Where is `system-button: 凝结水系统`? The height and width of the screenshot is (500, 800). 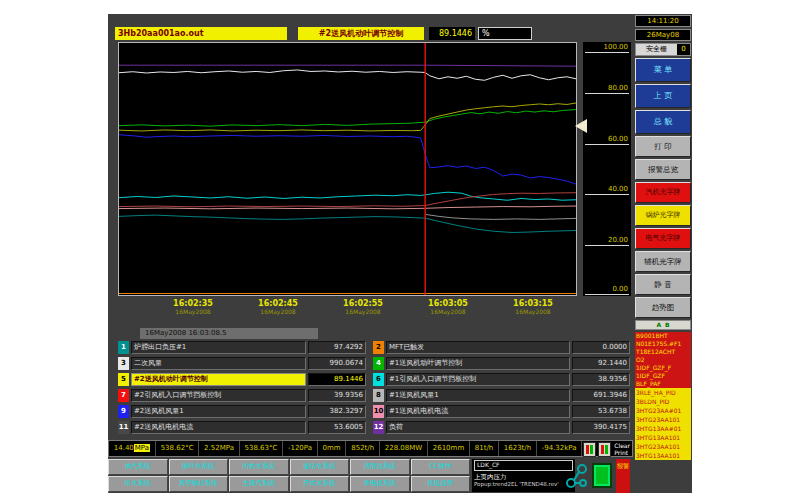 system-button: 凝结水系统 is located at coordinates (320, 467).